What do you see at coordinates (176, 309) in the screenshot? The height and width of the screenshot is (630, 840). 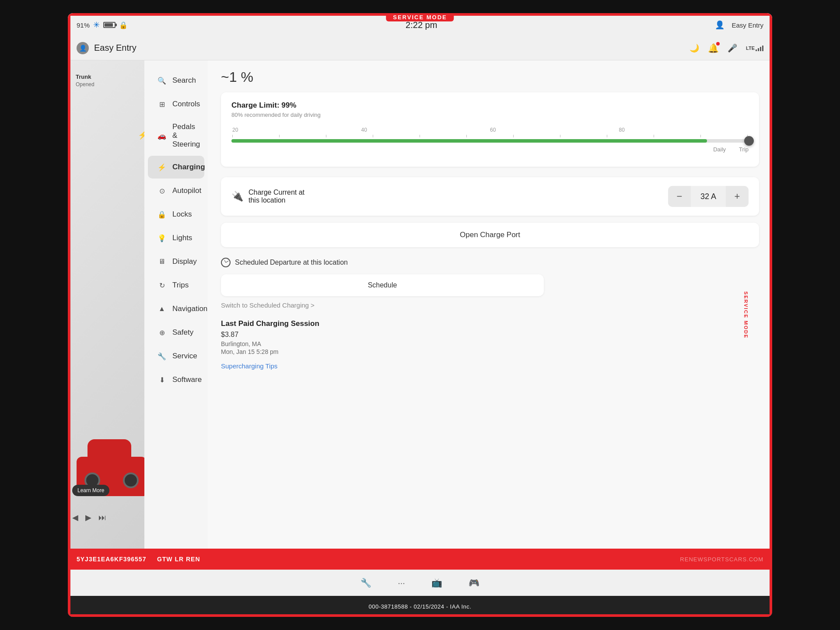 I see `sidebar-item-navigation: ▲ Navigation` at bounding box center [176, 309].